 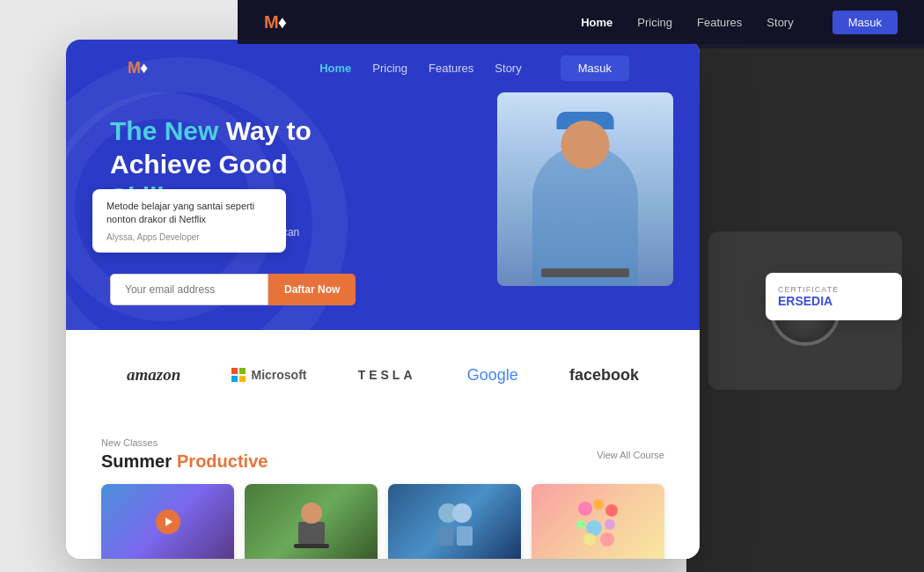 I want to click on hero-person-visual, so click(x=585, y=189).